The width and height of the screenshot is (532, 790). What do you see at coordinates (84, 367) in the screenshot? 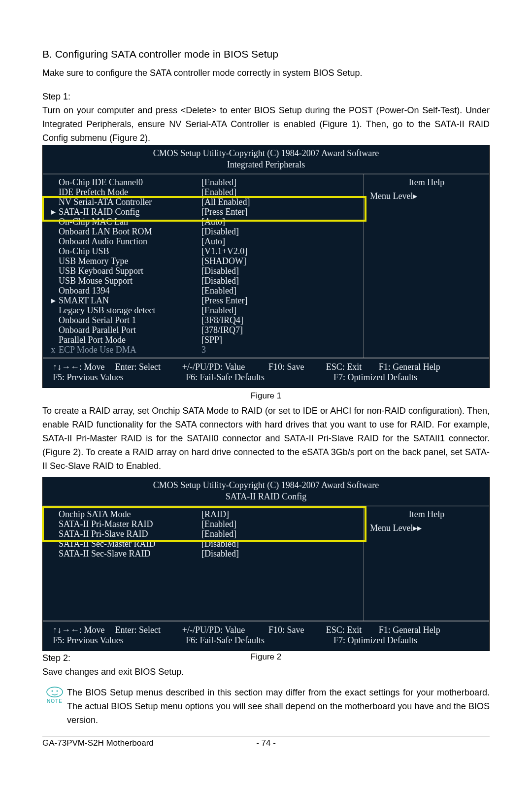
I see `key-move: ↑↓→←: Move` at bounding box center [84, 367].